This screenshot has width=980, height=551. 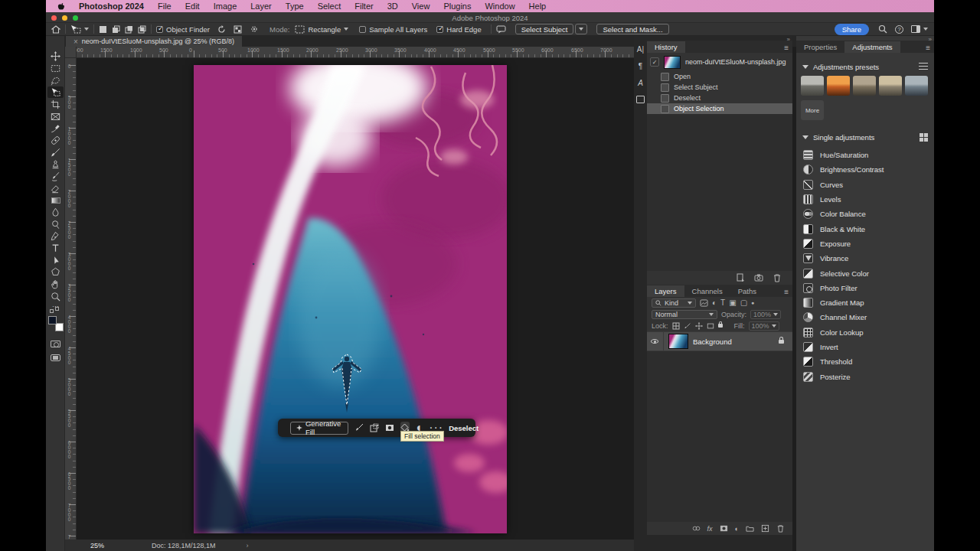 I want to click on history-brush-source-icon: ✓, so click(x=655, y=62).